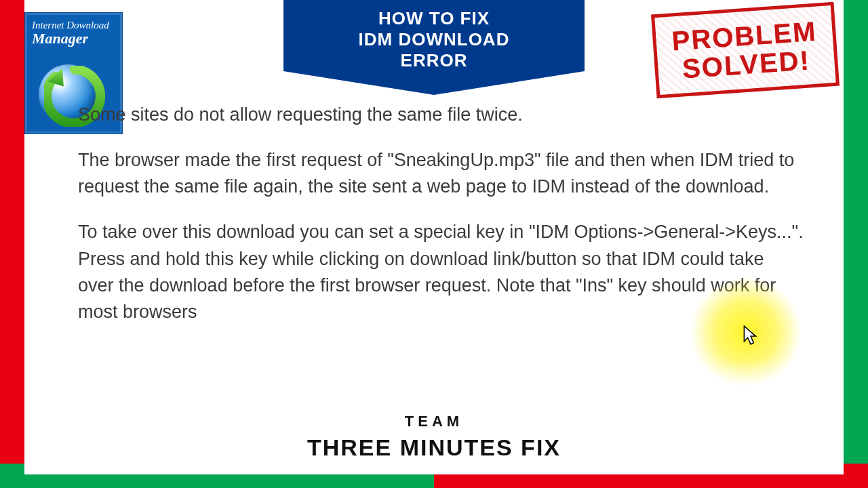  Describe the element at coordinates (73, 39) in the screenshot. I see `idm-box-line2: Manager` at that location.